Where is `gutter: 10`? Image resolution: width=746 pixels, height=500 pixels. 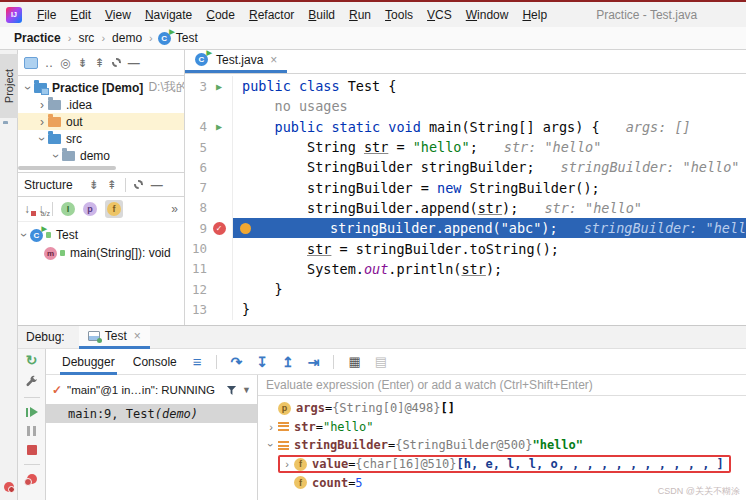 gutter: 10 is located at coordinates (209, 248).